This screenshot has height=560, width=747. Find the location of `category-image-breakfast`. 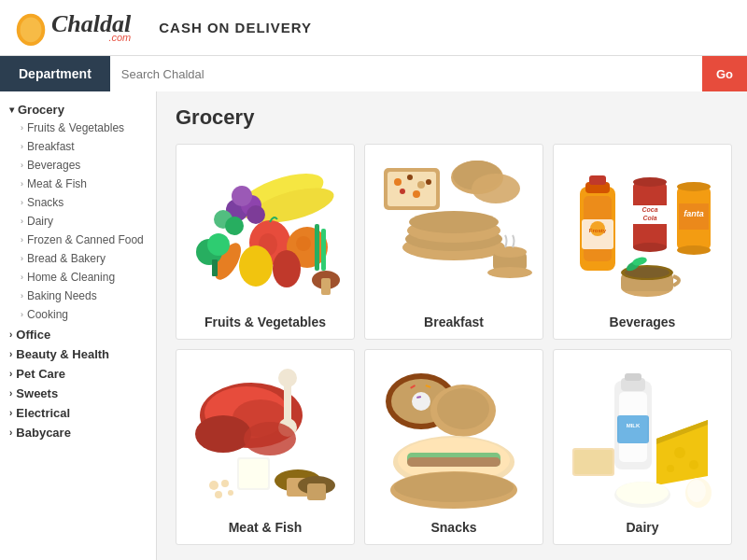

category-image-breakfast is located at coordinates (454, 231).